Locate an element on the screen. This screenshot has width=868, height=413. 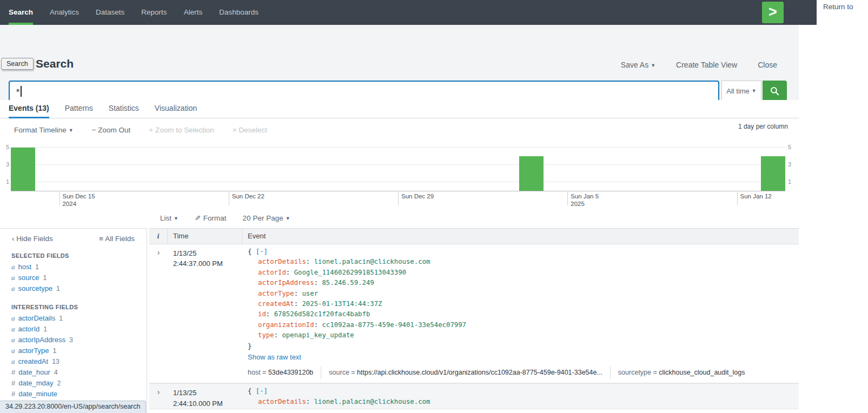
event-time: 2:44:37.000 PM is located at coordinates (208, 264).